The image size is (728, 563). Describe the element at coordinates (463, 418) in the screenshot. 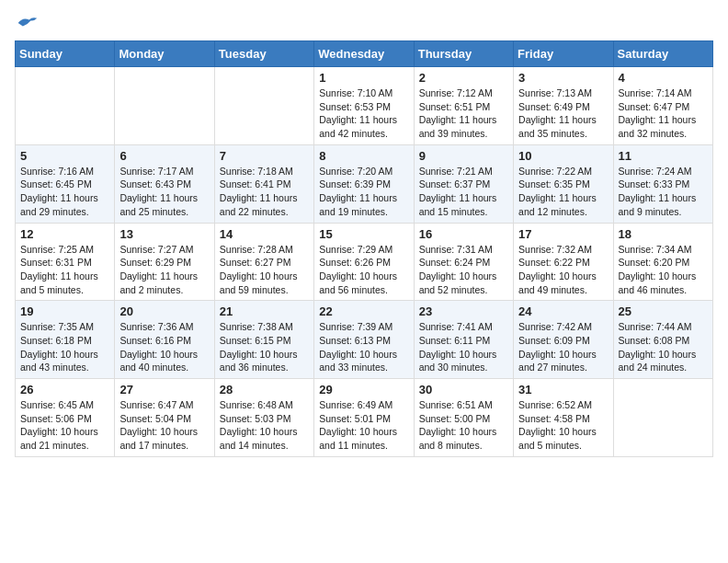

I see `calendar-cell: 30Sunrise: 6:51 AMSunset: 5:00 PMDayligh…` at that location.